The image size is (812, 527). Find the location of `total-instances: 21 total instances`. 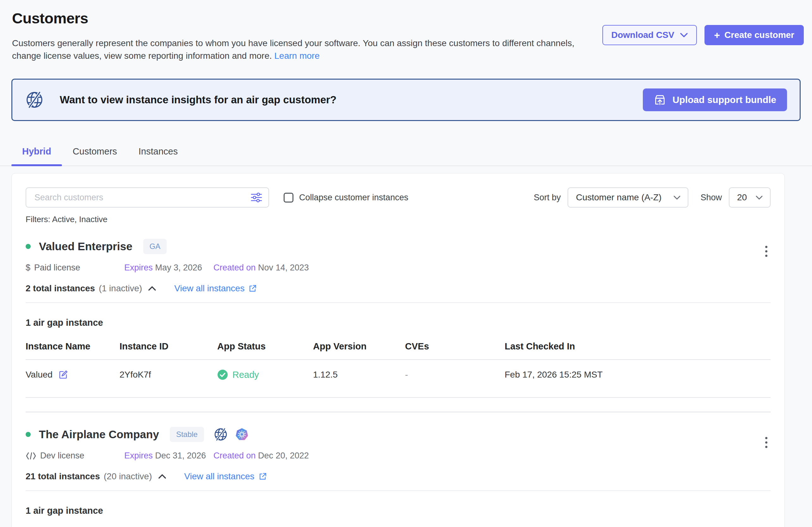

total-instances: 21 total instances is located at coordinates (63, 477).